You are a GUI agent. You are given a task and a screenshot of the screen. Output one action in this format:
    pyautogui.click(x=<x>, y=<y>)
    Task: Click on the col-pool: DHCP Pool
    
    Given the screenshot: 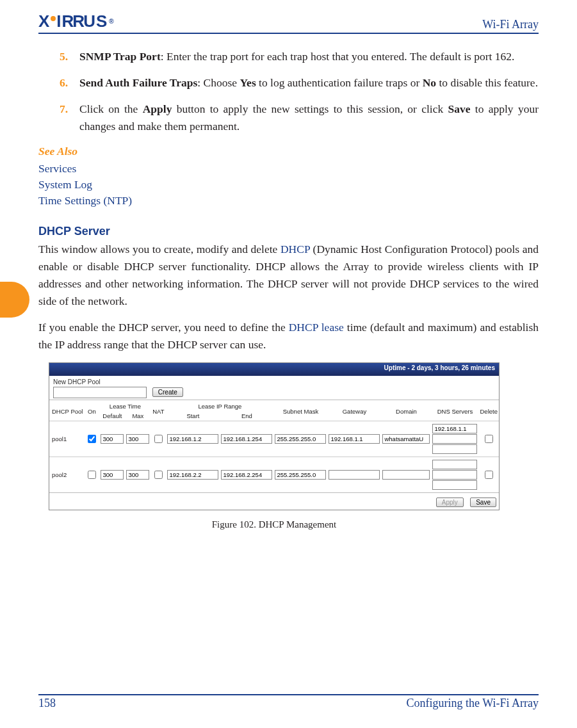 What is the action you would take?
    pyautogui.click(x=67, y=411)
    